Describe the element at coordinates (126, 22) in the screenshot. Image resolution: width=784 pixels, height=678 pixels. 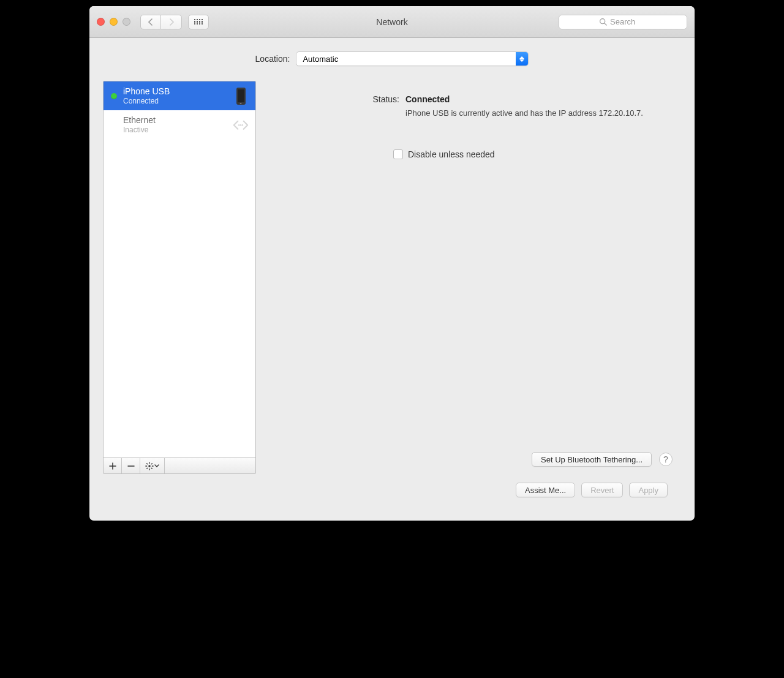
I see `zoom-button` at that location.